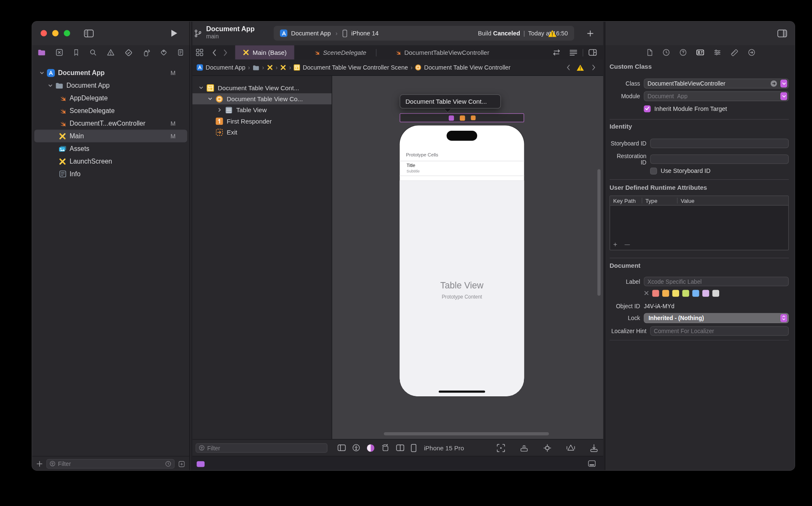 The image size is (812, 506). I want to click on restoration-id-field, so click(720, 159).